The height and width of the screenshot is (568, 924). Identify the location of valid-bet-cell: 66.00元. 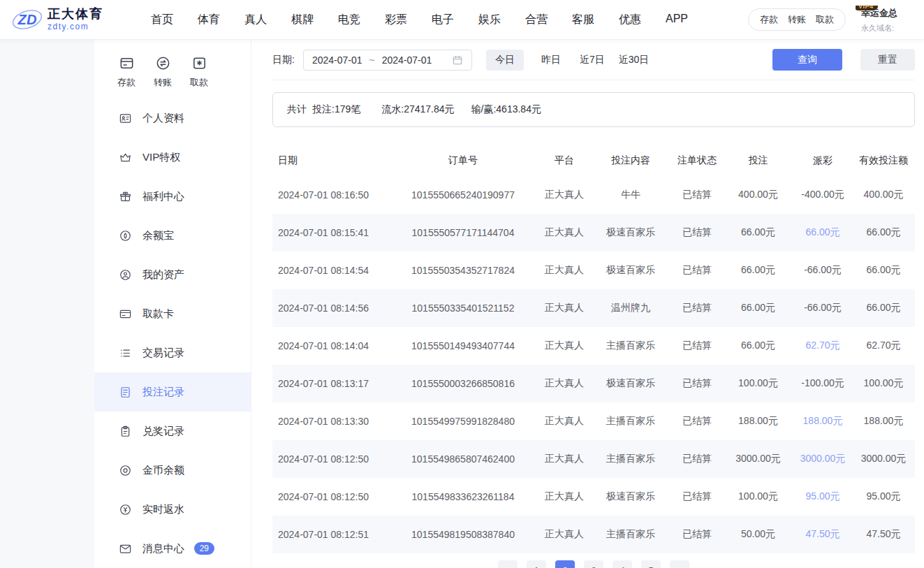
(883, 233).